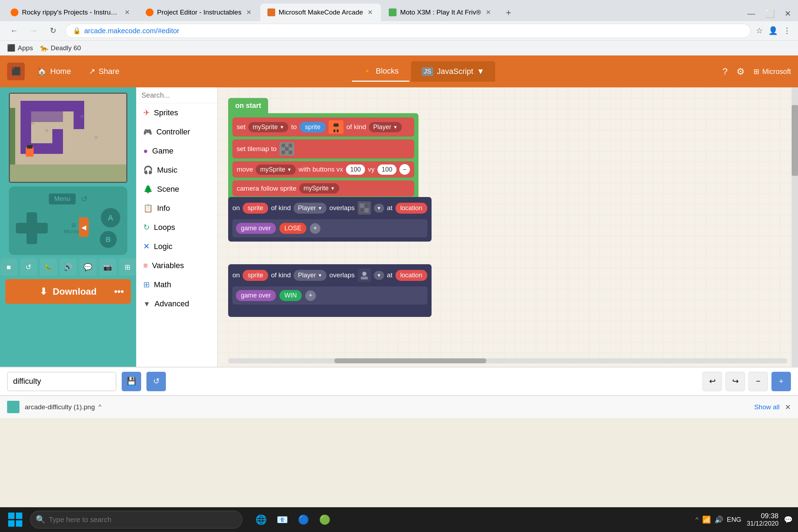 The width and height of the screenshot is (798, 532). What do you see at coordinates (53, 31) in the screenshot?
I see `refresh-button: ↻` at bounding box center [53, 31].